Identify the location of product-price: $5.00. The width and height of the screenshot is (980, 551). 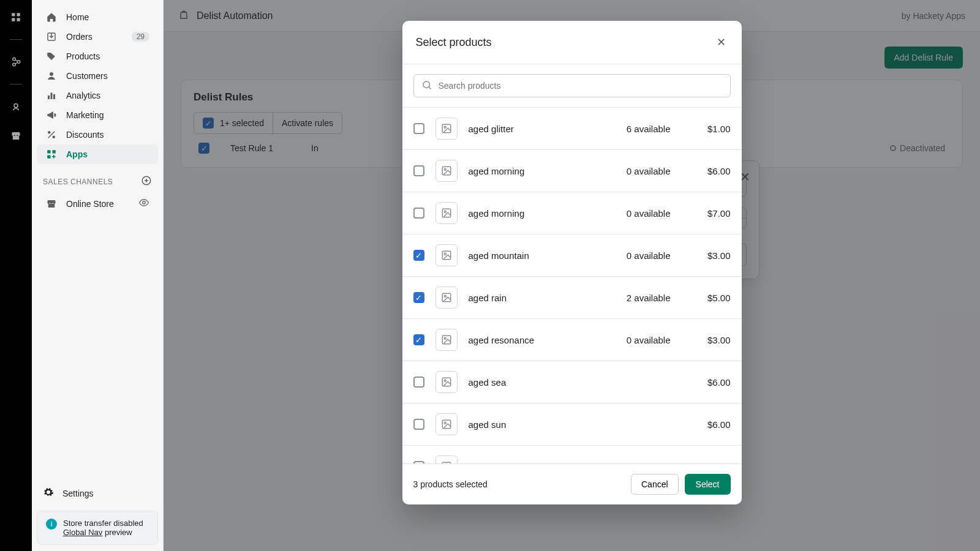
(706, 298).